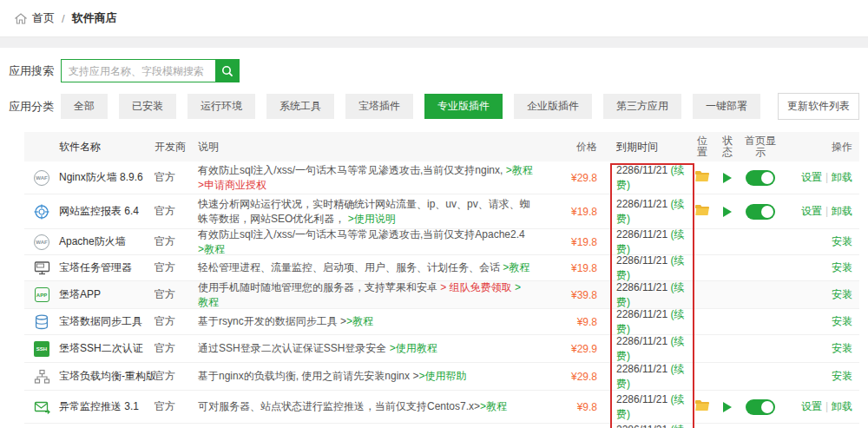  I want to click on description: 快速分析网站运行状况，实时精确统计网站流量、ip、uv、pv、请求、蜘蛛等数据，…, so click(368, 212).